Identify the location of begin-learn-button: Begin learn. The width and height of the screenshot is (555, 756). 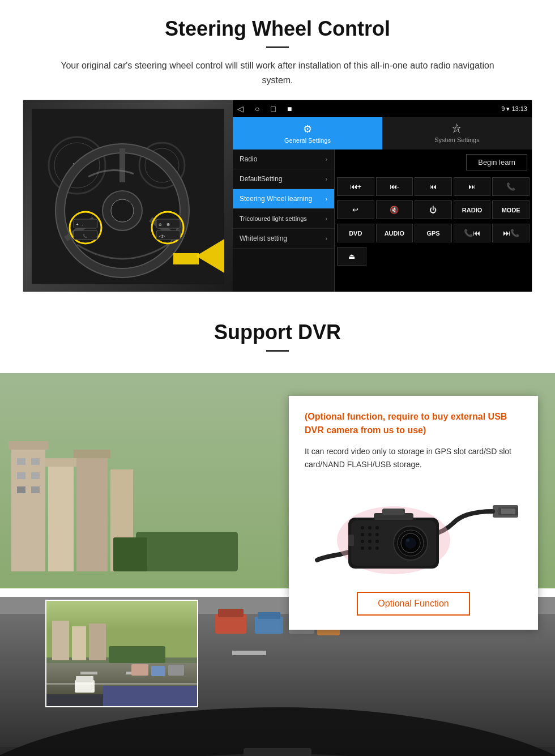
(497, 162).